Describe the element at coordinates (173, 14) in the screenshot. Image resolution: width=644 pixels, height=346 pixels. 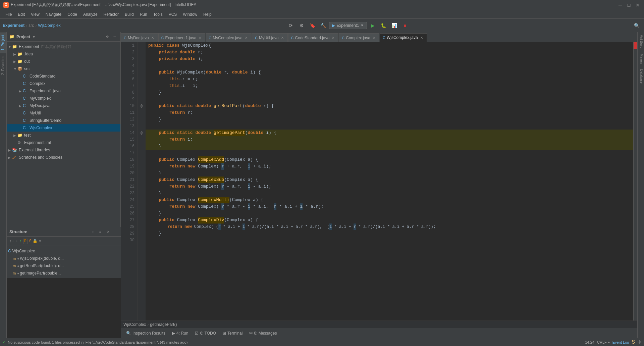
I see `menu-vcs: VCS` at that location.